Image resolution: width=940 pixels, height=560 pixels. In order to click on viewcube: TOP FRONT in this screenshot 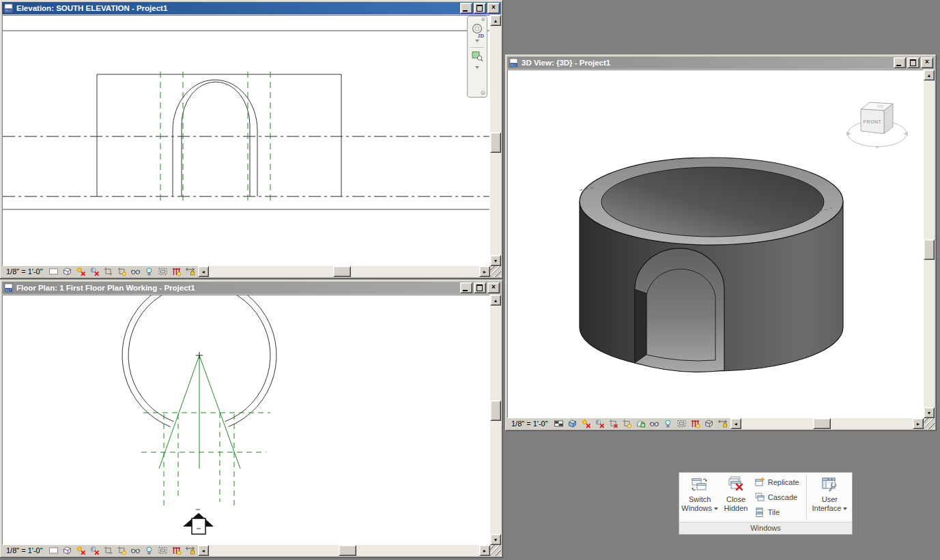, I will do `click(877, 126)`.